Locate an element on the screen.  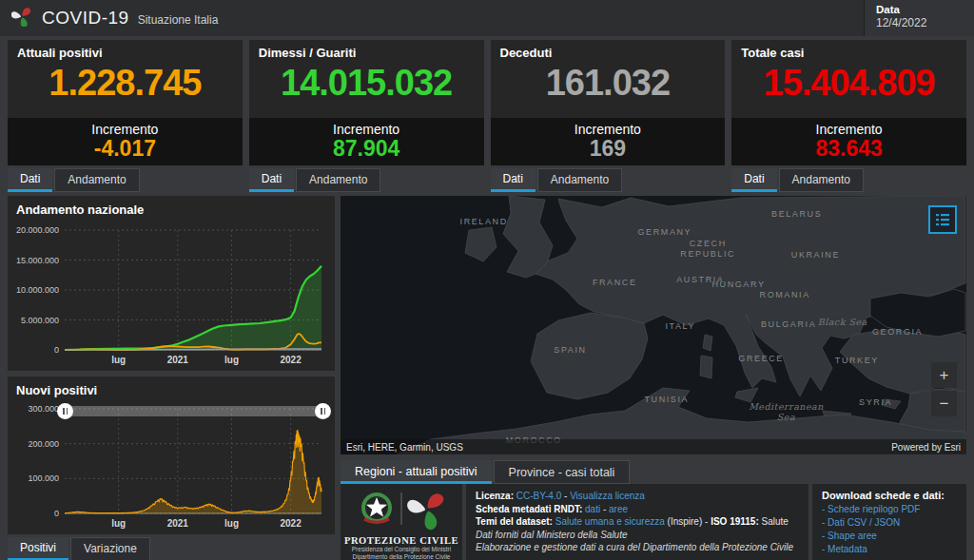
download-link: - Dati CSV / JSON is located at coordinates (894, 523).